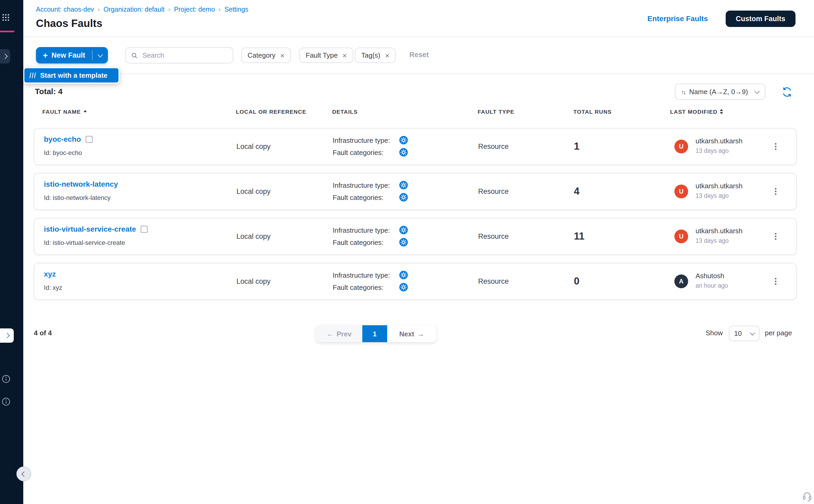 The image size is (814, 504). I want to click on total-runs-value: 1, so click(577, 147).